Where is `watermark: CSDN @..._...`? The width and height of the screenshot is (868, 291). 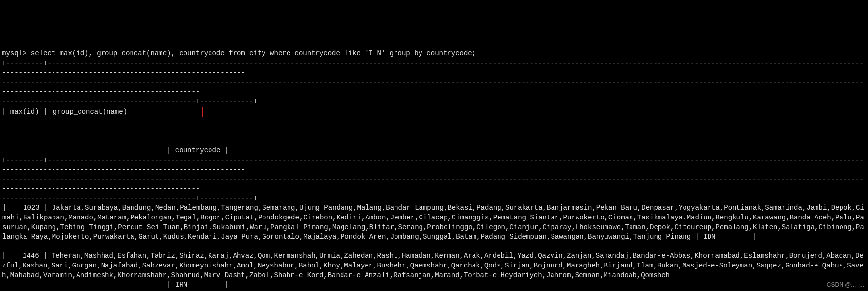 watermark: CSDN @..._... is located at coordinates (845, 285).